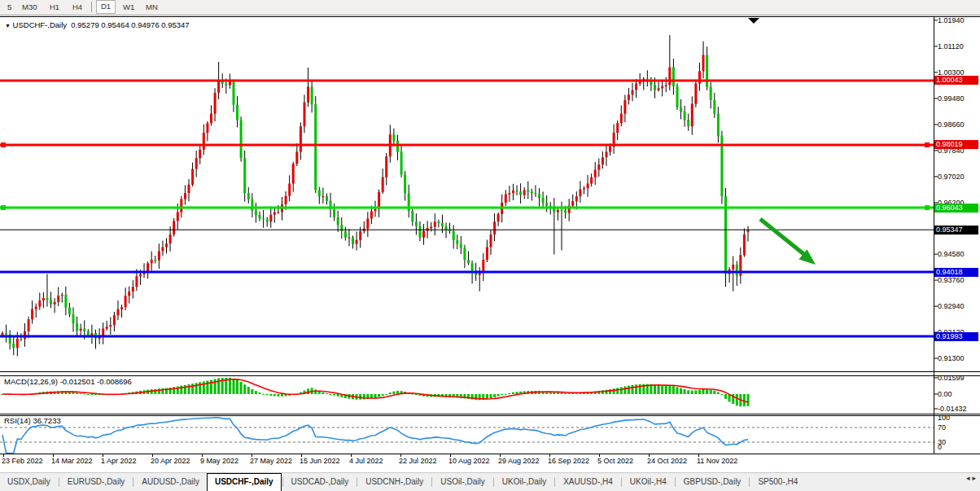 Image resolution: width=980 pixels, height=491 pixels. I want to click on trend-arrow-line, so click(783, 238).